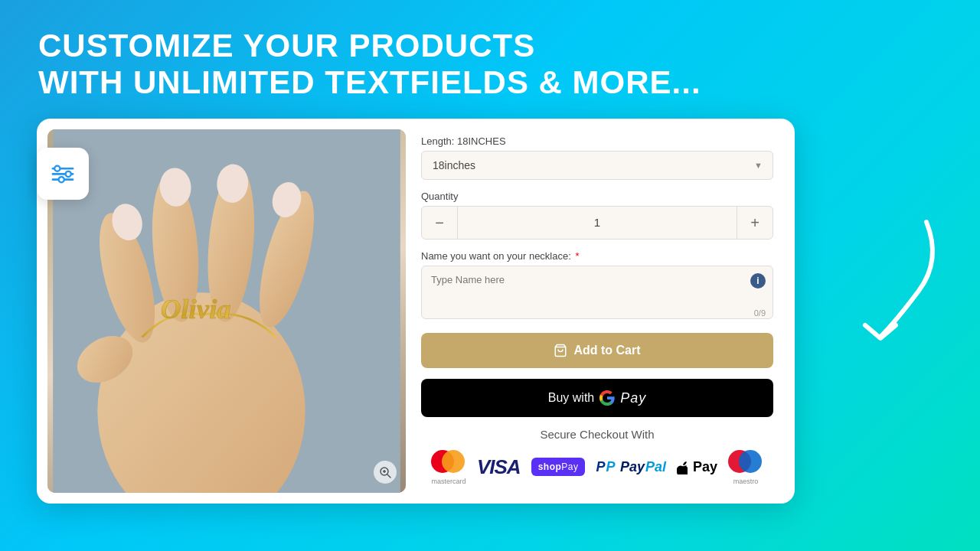 Image resolution: width=980 pixels, height=551 pixels. I want to click on applepay-payment-icon: Pay, so click(697, 467).